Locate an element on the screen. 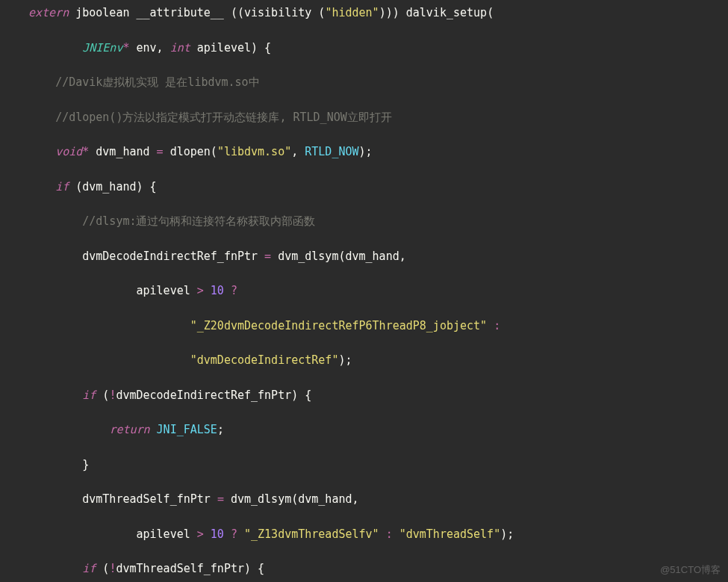 Image resolution: width=728 pixels, height=582 pixels. code-token: dvmThreadSelf_fnPtr) { is located at coordinates (190, 569).